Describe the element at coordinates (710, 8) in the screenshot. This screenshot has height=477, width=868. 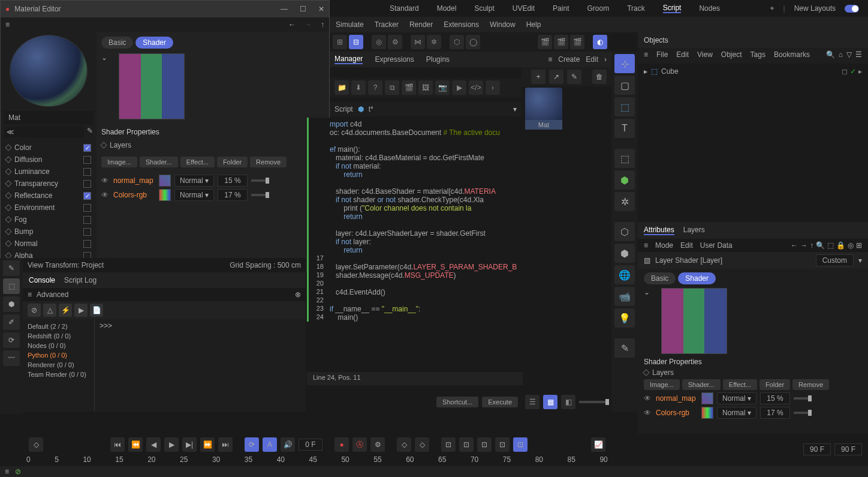
I see `tab-nodes: Nodes` at that location.